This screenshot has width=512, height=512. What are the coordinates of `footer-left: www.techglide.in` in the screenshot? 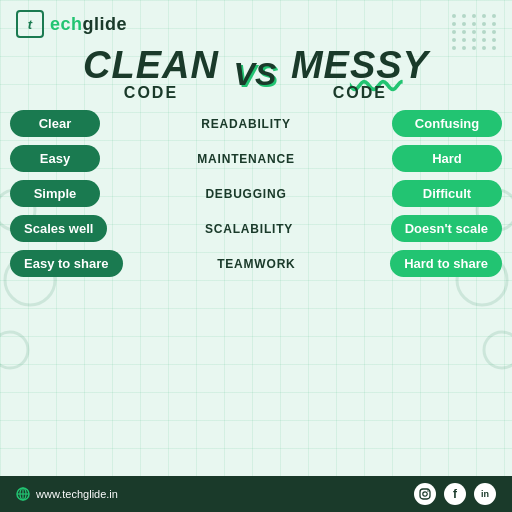 It's located at (67, 494).